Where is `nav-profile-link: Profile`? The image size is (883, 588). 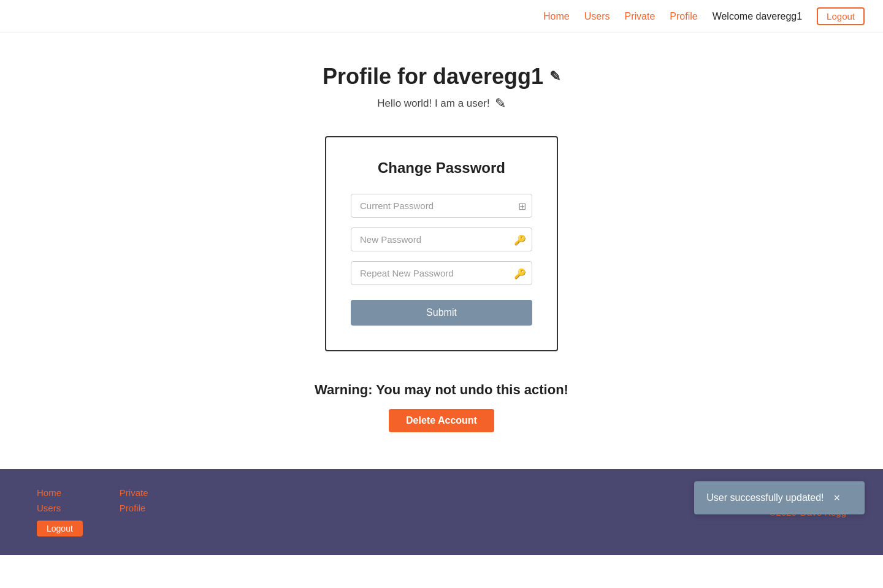 nav-profile-link: Profile is located at coordinates (683, 17).